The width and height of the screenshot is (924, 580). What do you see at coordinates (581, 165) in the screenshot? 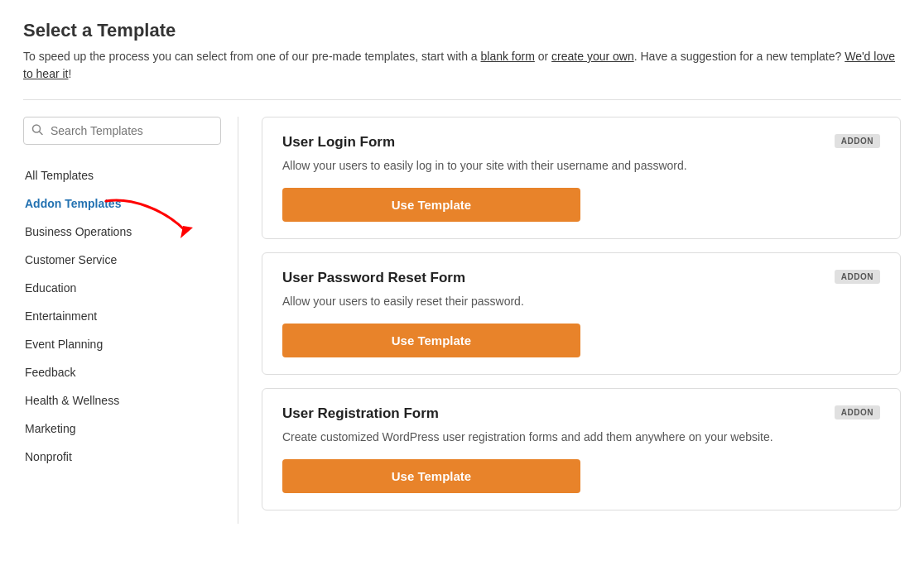
I see `card-description: Allow your users to easily log in to you…` at bounding box center [581, 165].